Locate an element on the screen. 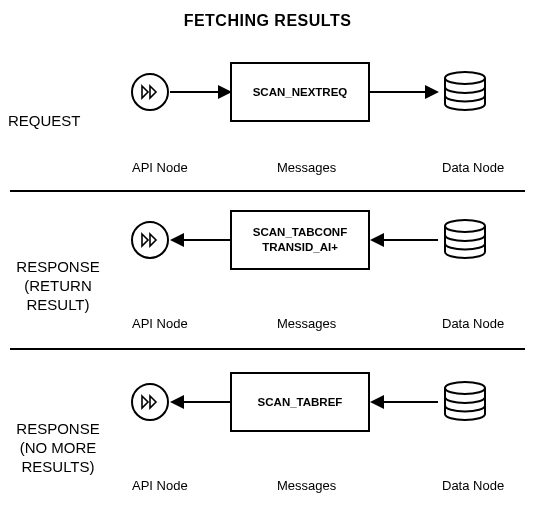  message-text: SCAN_TABREF is located at coordinates (300, 402).